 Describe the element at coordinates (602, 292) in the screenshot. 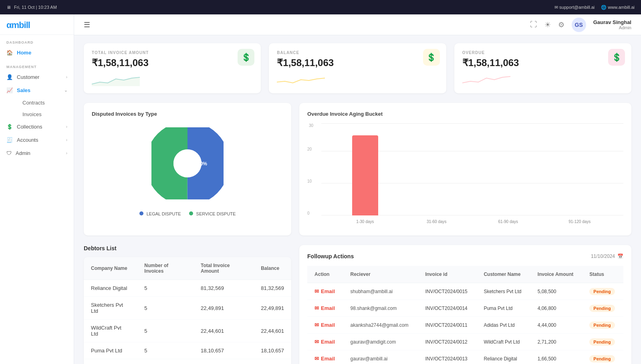

I see `status-badge: Pending` at that location.